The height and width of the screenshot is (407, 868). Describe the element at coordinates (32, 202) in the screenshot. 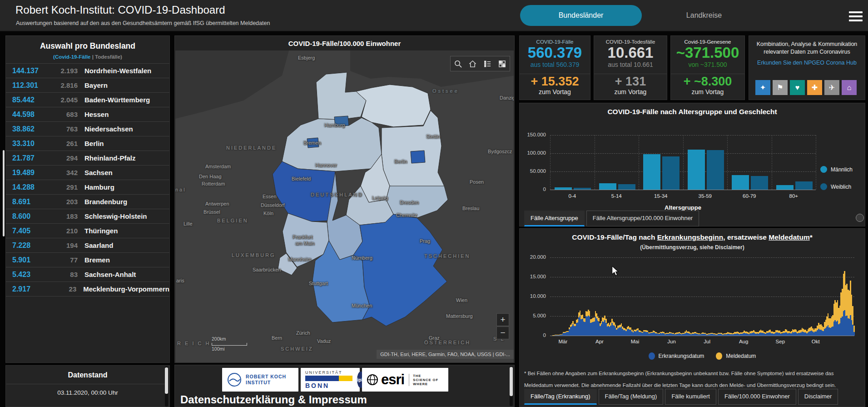

I see `state-cases: 8.691` at that location.